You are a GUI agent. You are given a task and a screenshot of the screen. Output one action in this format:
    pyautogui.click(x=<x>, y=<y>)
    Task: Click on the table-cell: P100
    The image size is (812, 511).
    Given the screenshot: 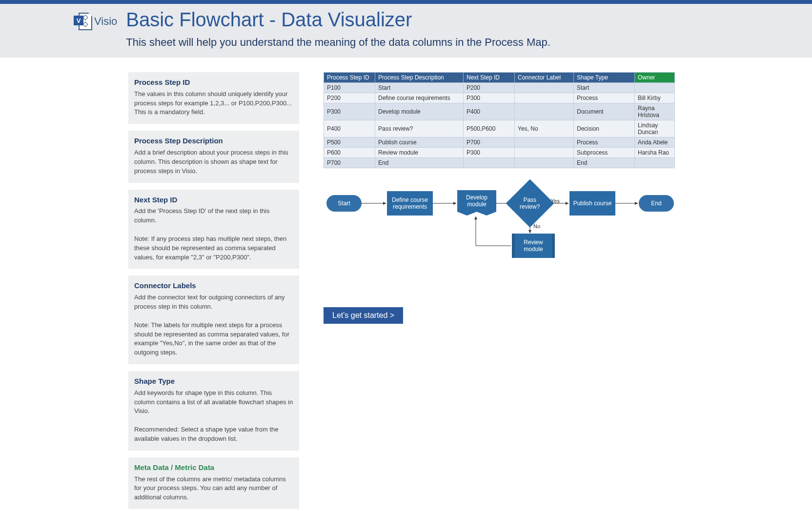 What is the action you would take?
    pyautogui.click(x=349, y=88)
    